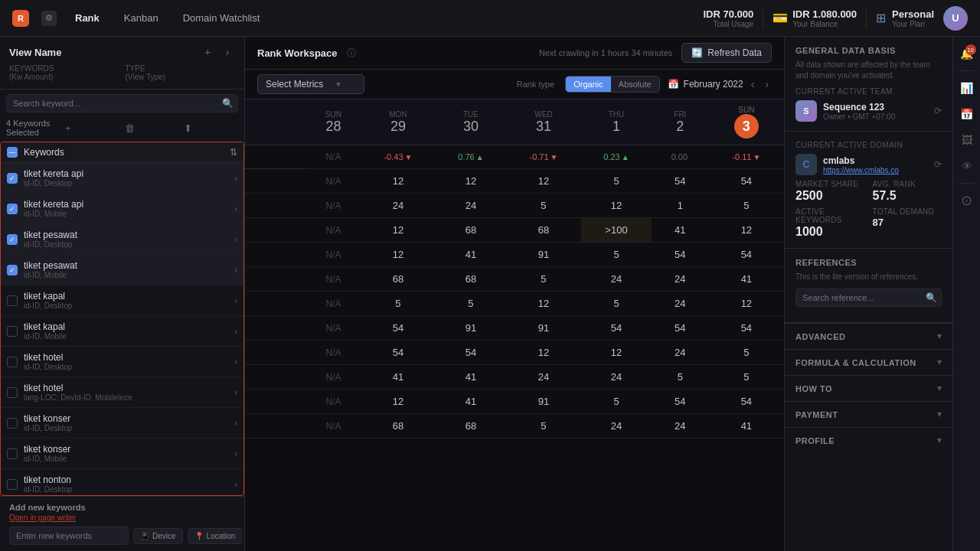 The image size is (980, 551). What do you see at coordinates (727, 53) in the screenshot?
I see `refresh-data-button: 🔄 Refresh Data` at bounding box center [727, 53].